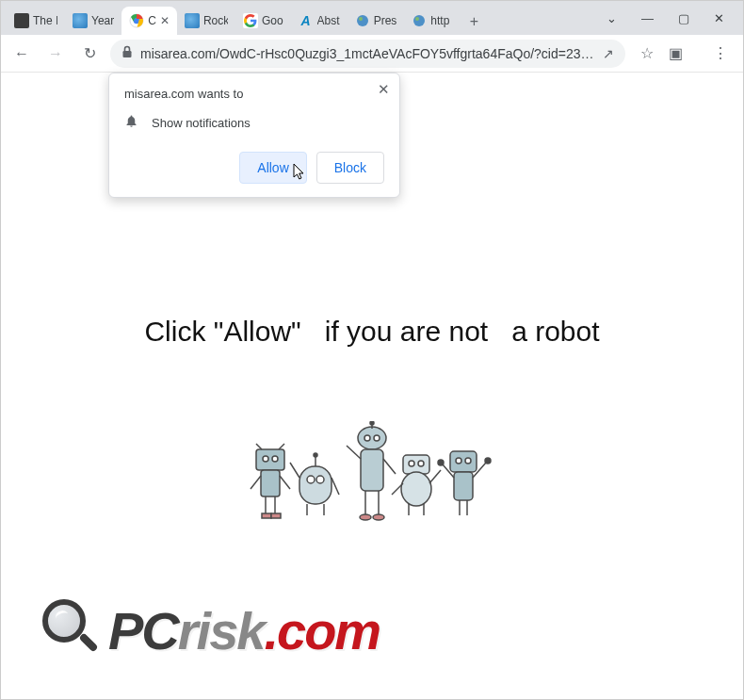 This screenshot has width=744, height=700. Describe the element at coordinates (202, 122) in the screenshot. I see `permission-item-text: Show notifications` at that location.